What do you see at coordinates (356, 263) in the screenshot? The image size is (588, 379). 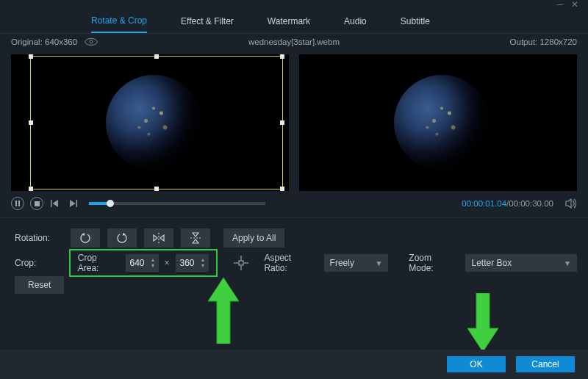 I see `aspect-ratio-select: Freely ▼` at bounding box center [356, 263].